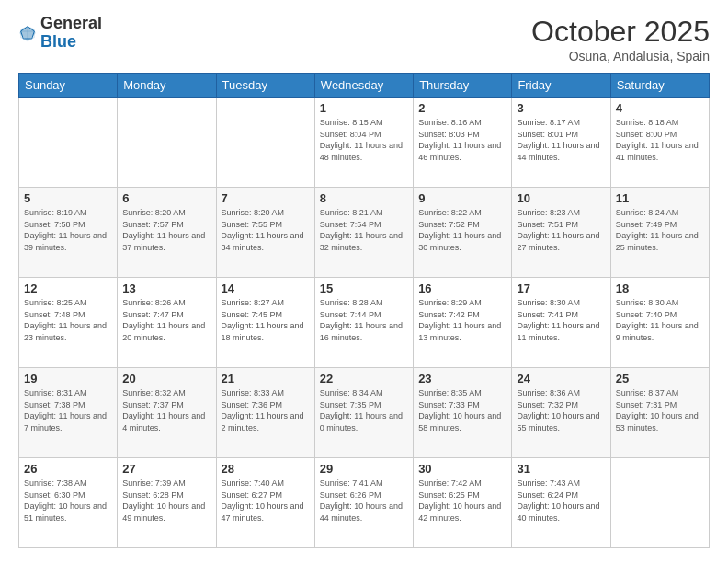  I want to click on location: Osuna, Andalusia, Spain, so click(620, 56).